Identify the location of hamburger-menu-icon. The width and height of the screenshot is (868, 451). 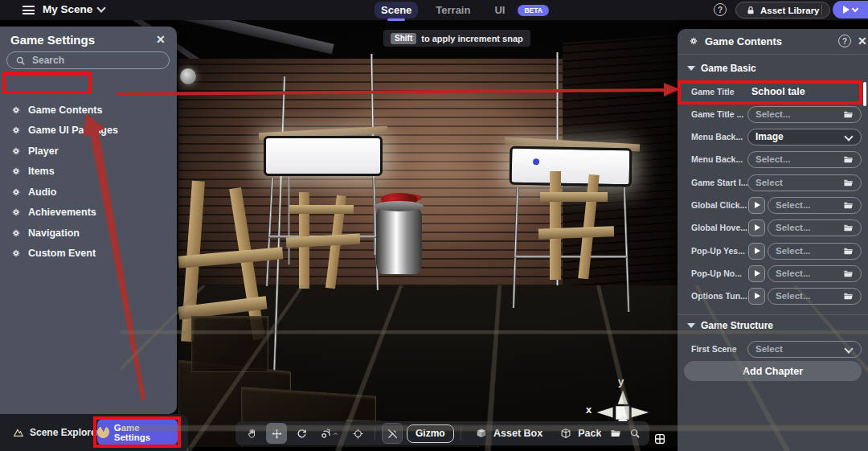
(29, 10).